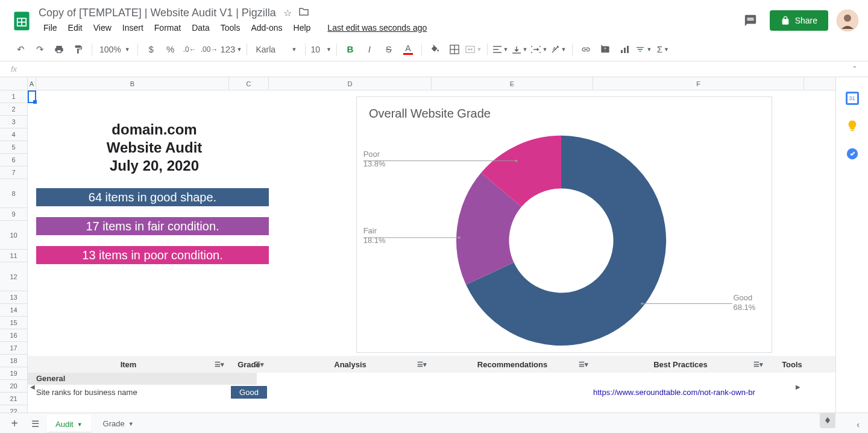  Describe the element at coordinates (13, 215) in the screenshot. I see `row-header: 9` at that location.